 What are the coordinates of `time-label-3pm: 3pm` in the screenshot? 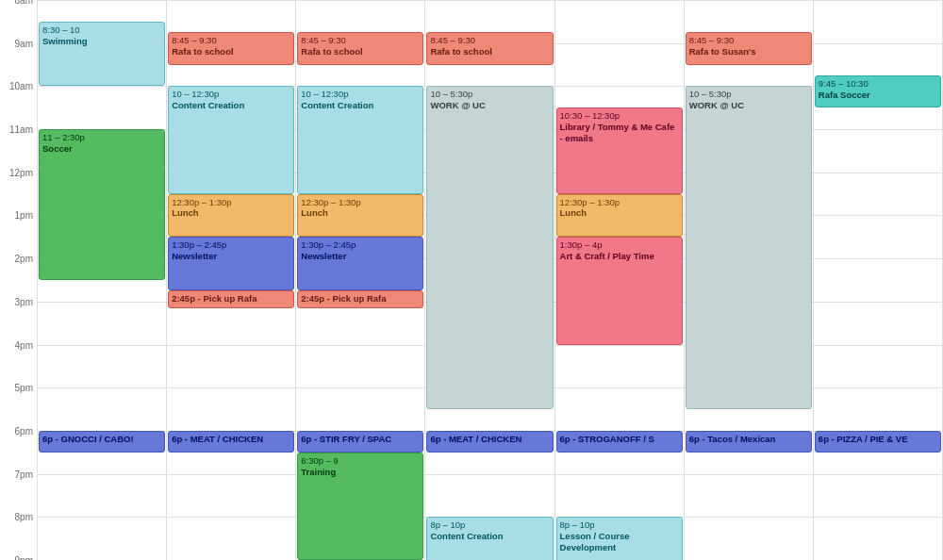 It's located at (25, 302).